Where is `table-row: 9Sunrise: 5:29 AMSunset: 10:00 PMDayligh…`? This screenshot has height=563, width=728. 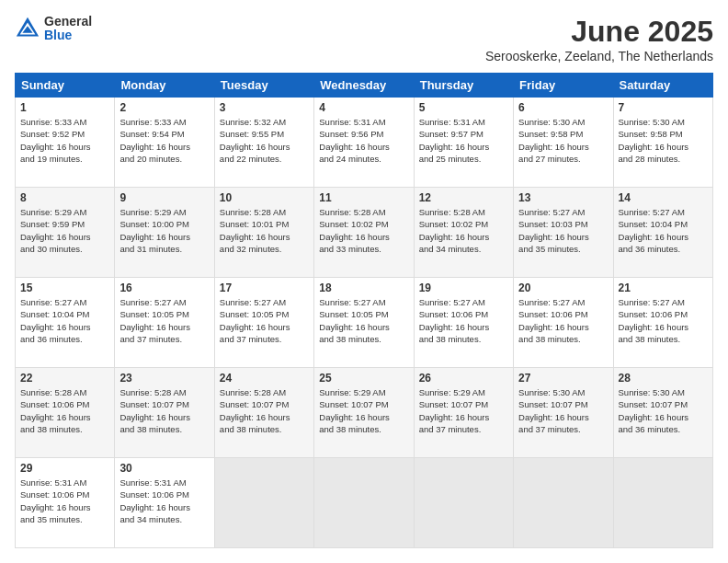 table-row: 9Sunrise: 5:29 AMSunset: 10:00 PMDayligh… is located at coordinates (165, 233).